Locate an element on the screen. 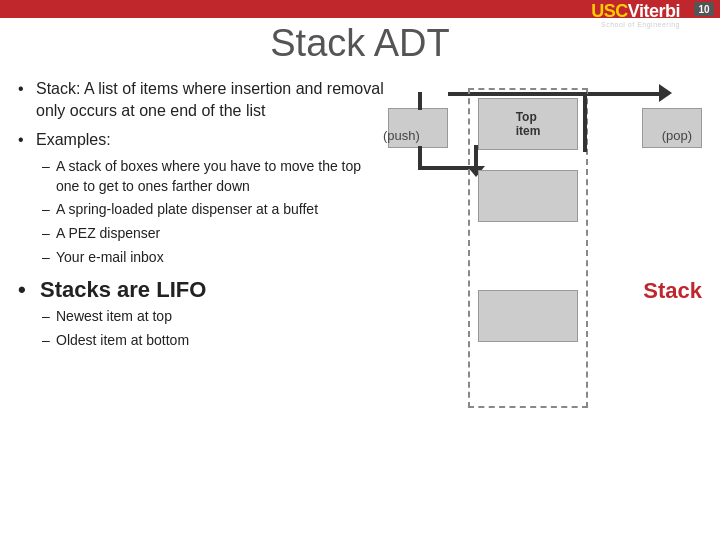 Image resolution: width=720 pixels, height=540 pixels. examples-list: A stack of boxes where you have to move … is located at coordinates (215, 212).